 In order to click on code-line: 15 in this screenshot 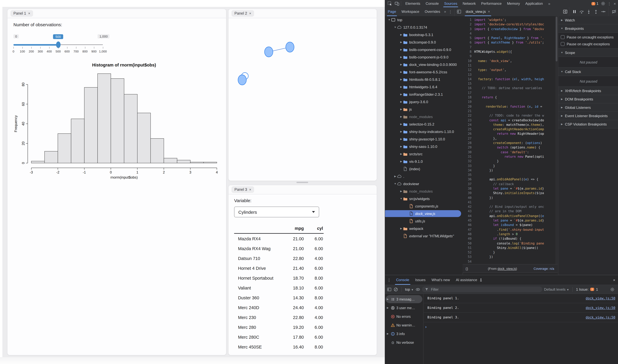, I will do `click(510, 84)`.